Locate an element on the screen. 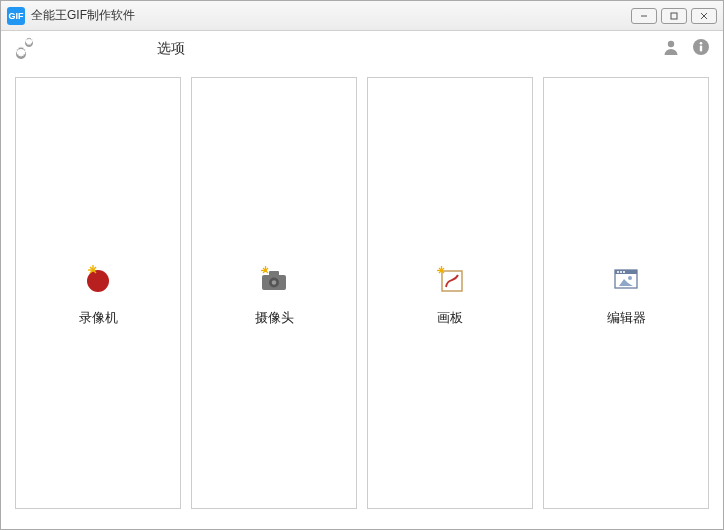 Image resolution: width=724 pixels, height=530 pixels. window-title: 全能王GIF制作软件 is located at coordinates (331, 16).